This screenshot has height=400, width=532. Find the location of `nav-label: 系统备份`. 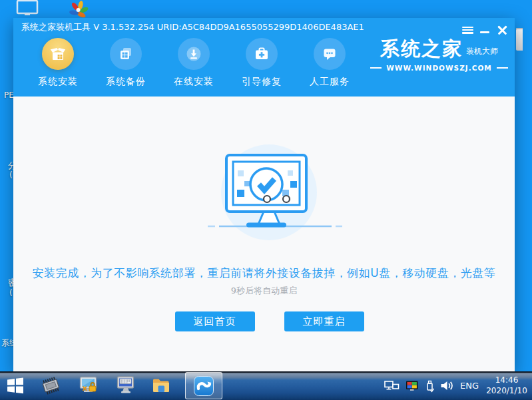

nav-label: 系统备份 is located at coordinates (126, 82).